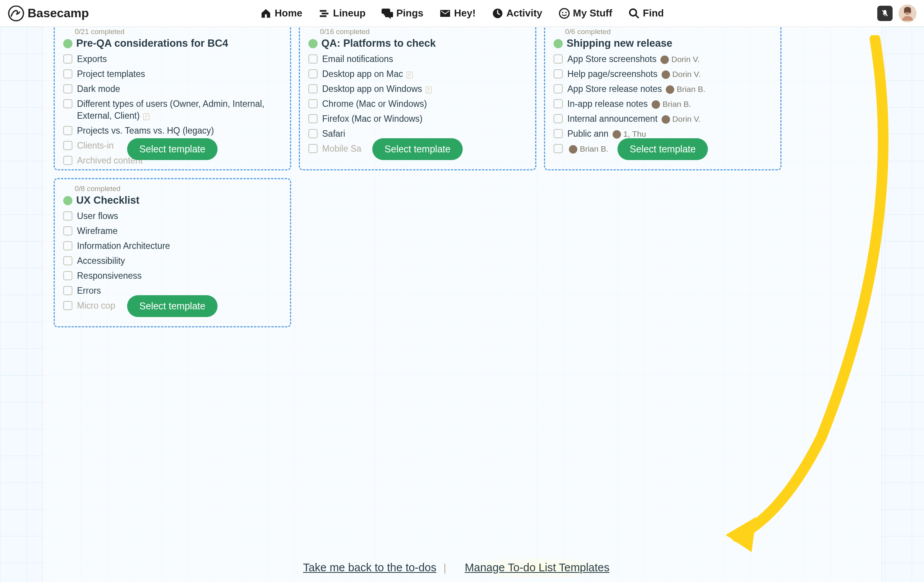 The width and height of the screenshot is (924, 582). Describe the element at coordinates (685, 59) in the screenshot. I see `assignee-name: Dorin V.` at that location.